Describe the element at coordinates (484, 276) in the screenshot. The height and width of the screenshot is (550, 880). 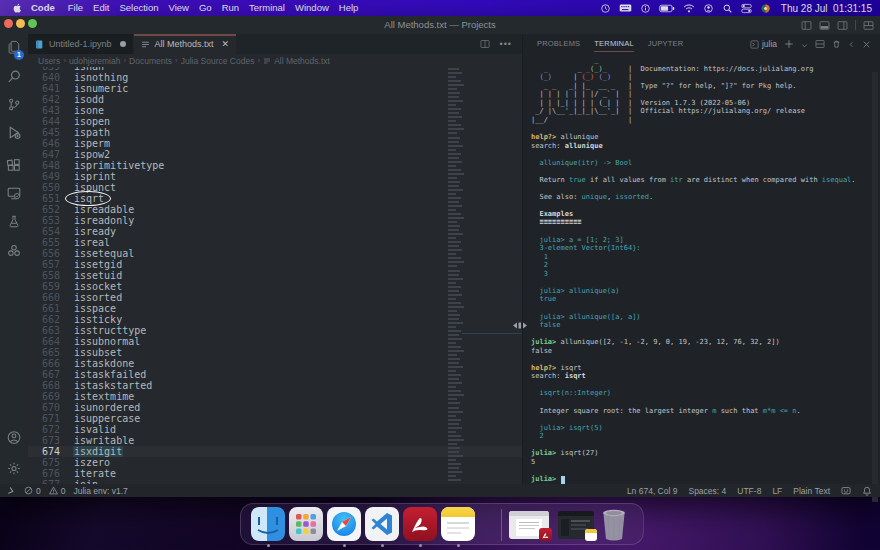
I see `minimap` at that location.